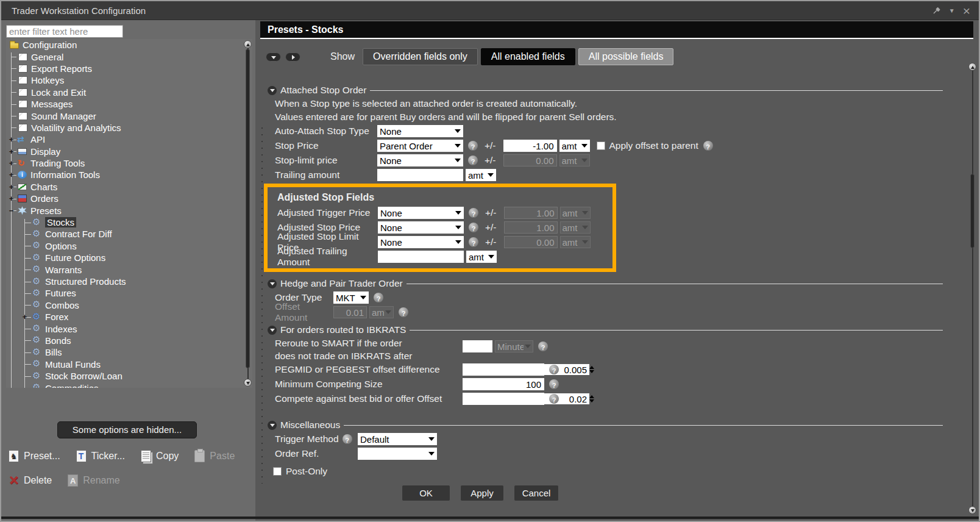 The height and width of the screenshot is (522, 980). What do you see at coordinates (127, 430) in the screenshot?
I see `options-hidden-button: Some options are hidden...` at bounding box center [127, 430].